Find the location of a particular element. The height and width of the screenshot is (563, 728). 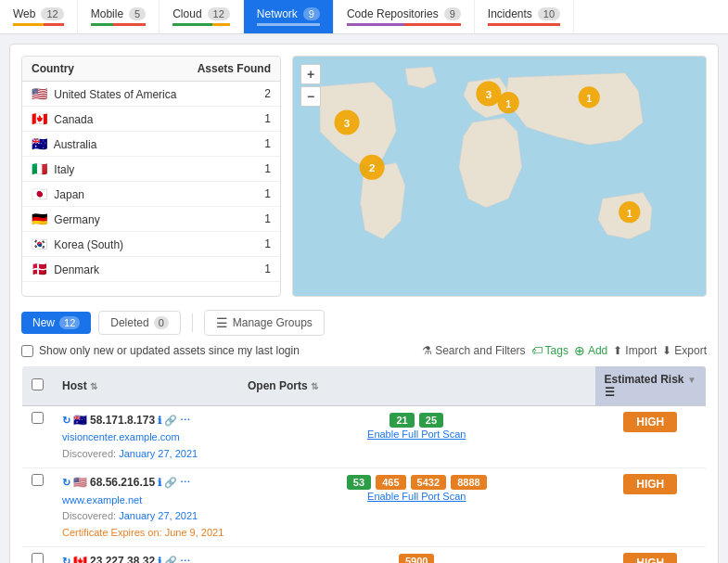

top-nav: Web 12 Mobile 5 Cloud 12 Network is located at coordinates (364, 17).